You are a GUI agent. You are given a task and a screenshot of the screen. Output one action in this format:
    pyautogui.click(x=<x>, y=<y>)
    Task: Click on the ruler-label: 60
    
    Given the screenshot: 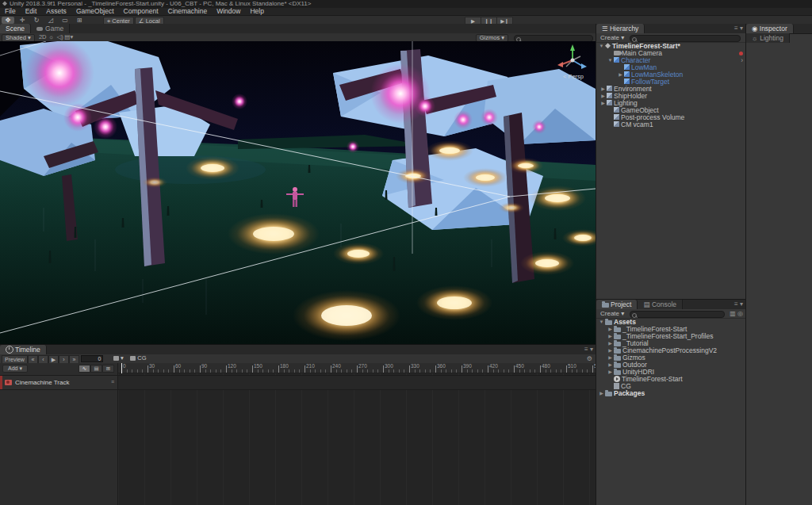 What is the action you would take?
    pyautogui.click(x=178, y=366)
    